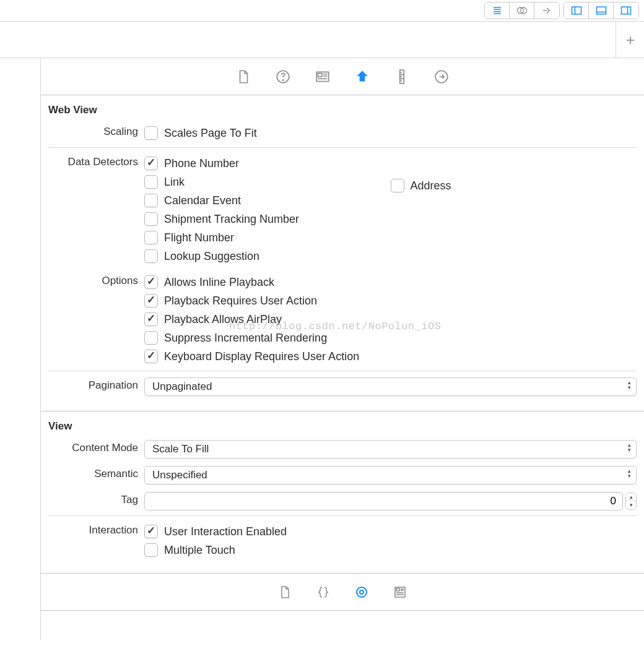 The image size is (644, 646). I want to click on option-keyboard-display-requires-user-action-label: Keyboard Display Requires User Action, so click(261, 356).